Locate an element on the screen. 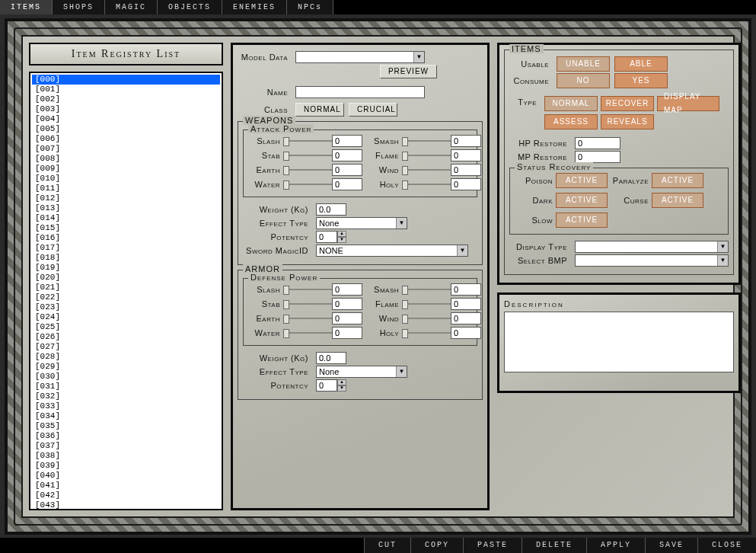 This screenshot has width=756, height=553. a-earth-value: 0 is located at coordinates (347, 318).